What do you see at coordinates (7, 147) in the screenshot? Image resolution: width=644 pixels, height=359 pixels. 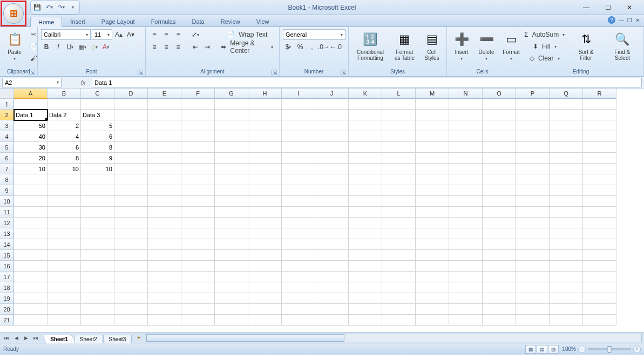 I see `row-header: 5` at bounding box center [7, 147].